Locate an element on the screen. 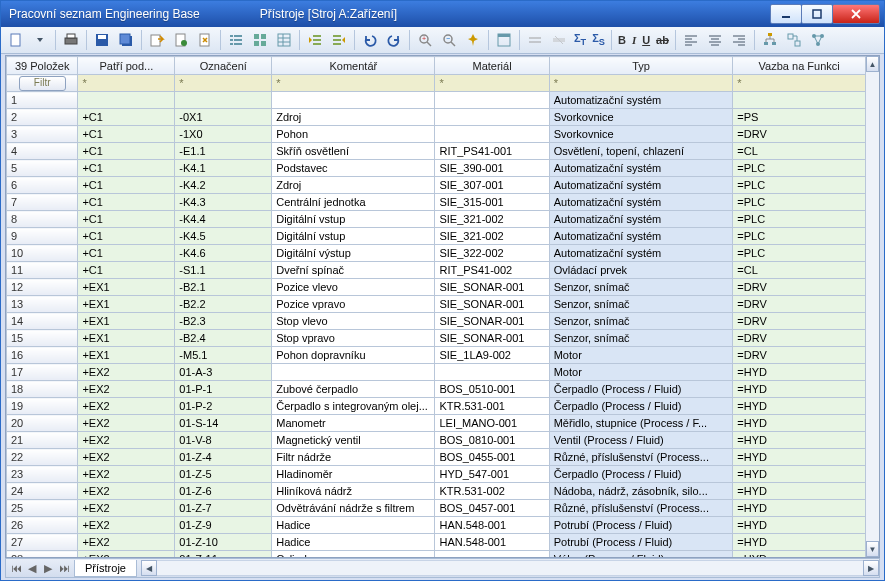 The height and width of the screenshot is (581, 885). cell-typ: Měřidlo, stupnice (Process / F... is located at coordinates (641, 424).